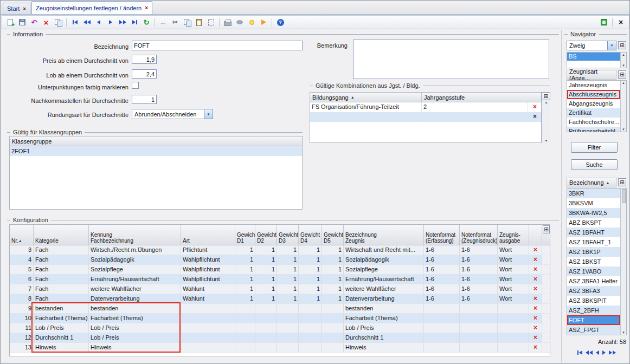 This screenshot has width=630, height=364. I want to click on scroll-up-icon: ▲, so click(547, 102).